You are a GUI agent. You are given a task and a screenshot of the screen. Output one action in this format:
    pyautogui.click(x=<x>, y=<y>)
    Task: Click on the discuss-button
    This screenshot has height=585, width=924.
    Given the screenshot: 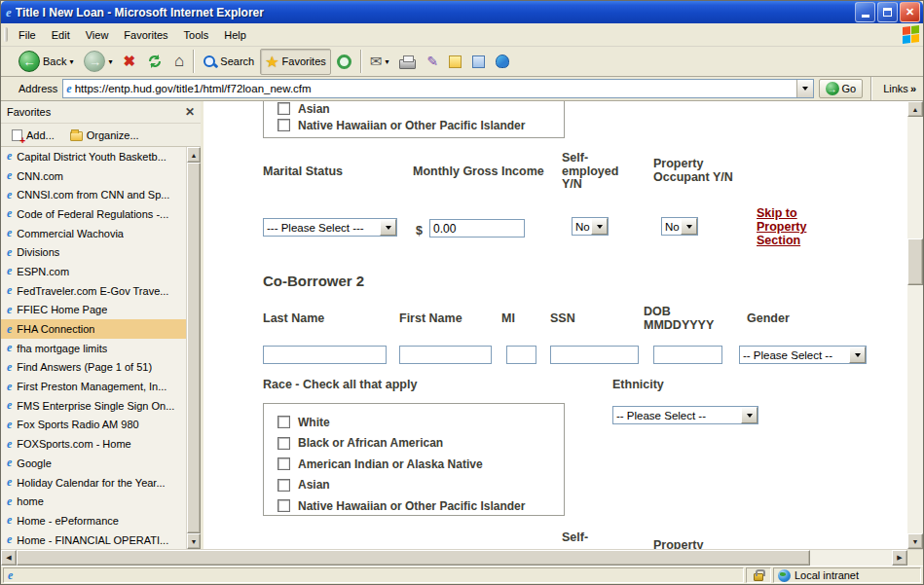 What is the action you would take?
    pyautogui.click(x=456, y=62)
    